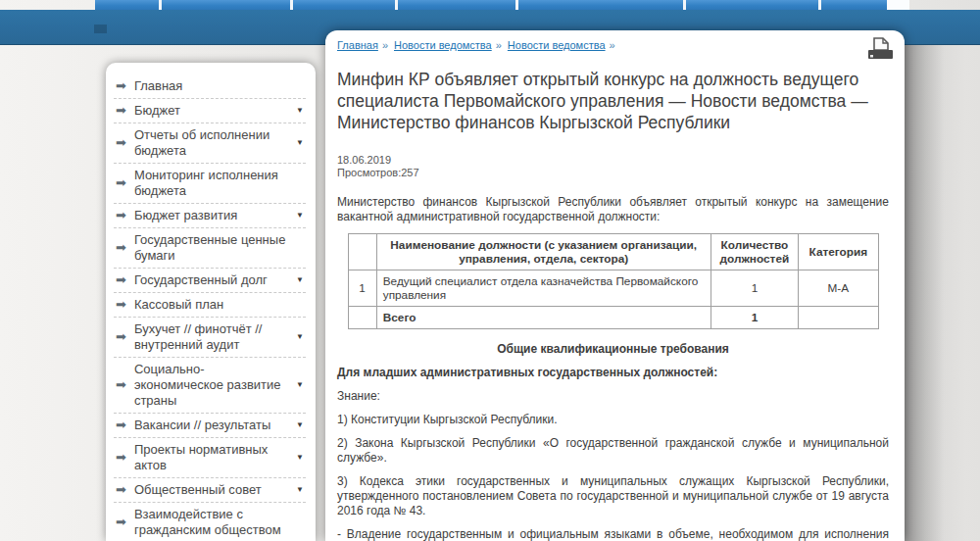 The height and width of the screenshot is (541, 980). Describe the element at coordinates (210, 184) in the screenshot. I see `sidebar-item: ➡Мониторинг исполнения бюджета` at that location.